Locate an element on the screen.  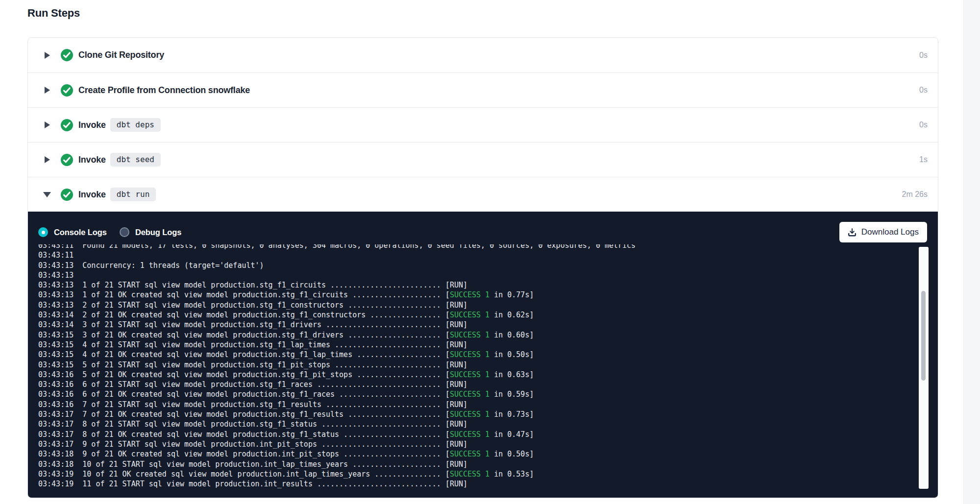
step-duration: 2m 26s is located at coordinates (915, 194).